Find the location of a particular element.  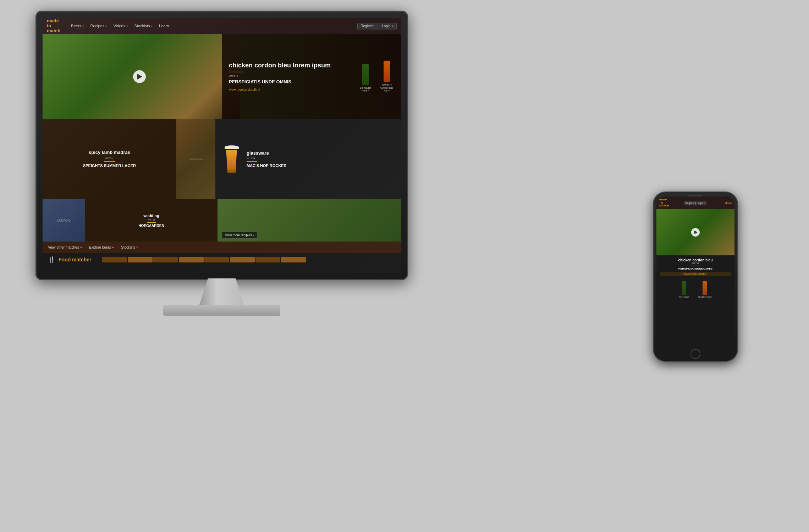

food-matcher-icon: 🍴 is located at coordinates (51, 260).